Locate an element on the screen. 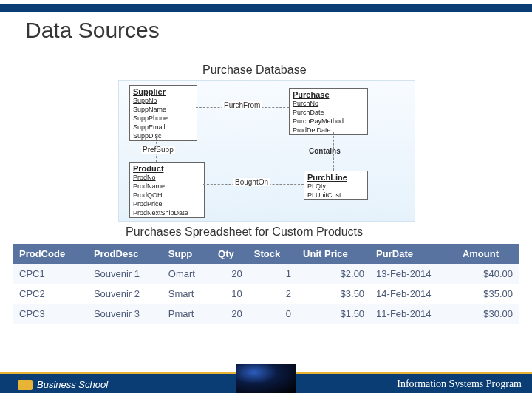 The height and width of the screenshot is (399, 532). entity-attr: PurchPayMethod is located at coordinates (328, 121).